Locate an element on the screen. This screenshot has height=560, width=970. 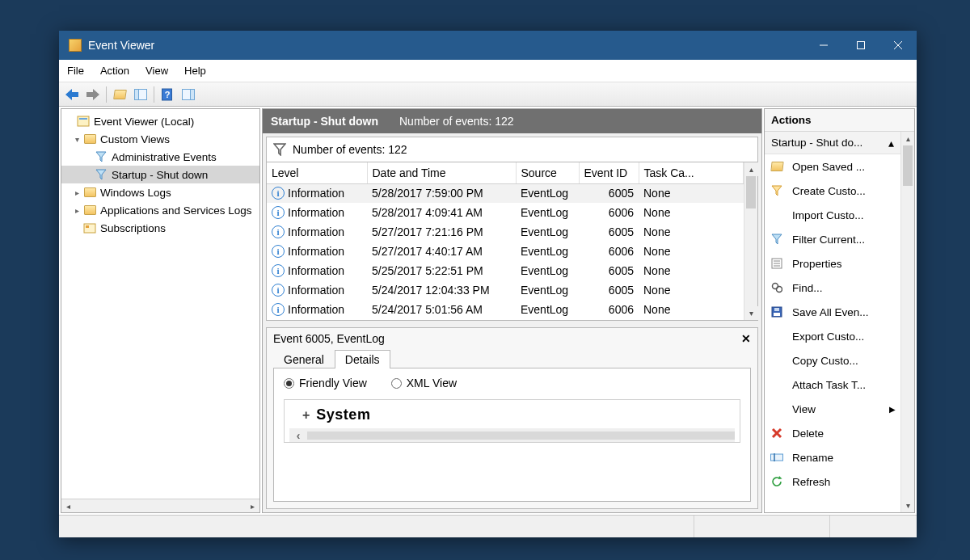
system-expand-row: + System is located at coordinates (512, 415).